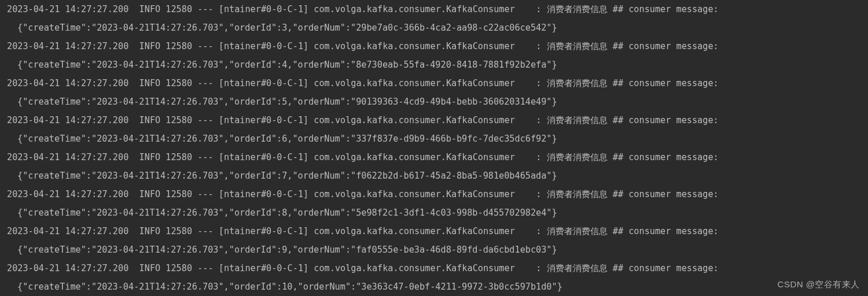 The width and height of the screenshot is (868, 296). Describe the element at coordinates (819, 284) in the screenshot. I see `watermark: CSDN @空谷有来人` at that location.